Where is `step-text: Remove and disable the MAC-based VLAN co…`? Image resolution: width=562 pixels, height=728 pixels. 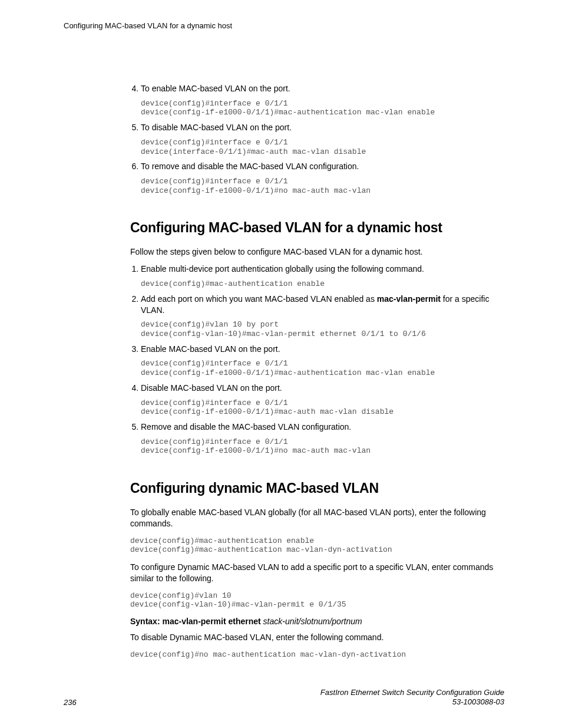 step-text: Remove and disable the MAC-based VLAN co… is located at coordinates (246, 427).